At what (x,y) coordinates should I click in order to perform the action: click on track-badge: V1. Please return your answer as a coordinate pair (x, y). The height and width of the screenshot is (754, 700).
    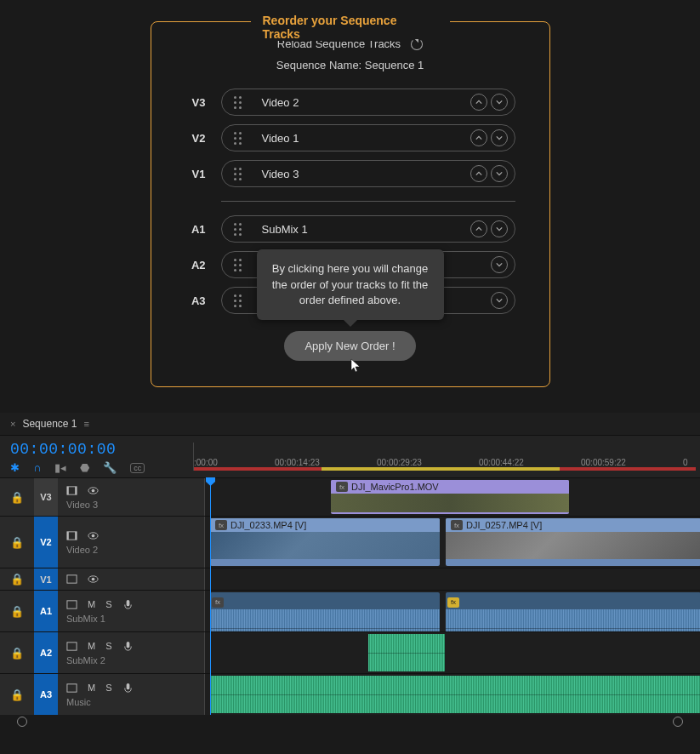
    Looking at the image, I should click on (46, 579).